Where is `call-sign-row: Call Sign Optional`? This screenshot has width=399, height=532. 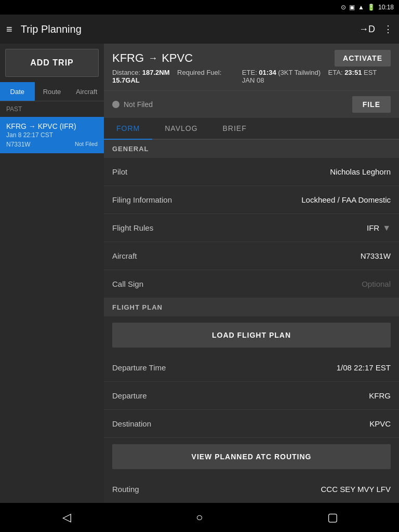
call-sign-row: Call Sign Optional is located at coordinates (251, 284).